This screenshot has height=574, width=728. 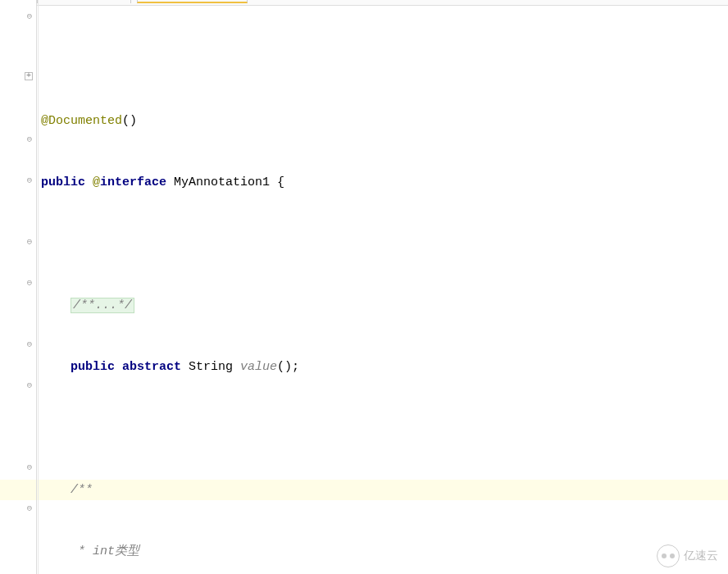 What do you see at coordinates (384, 305) in the screenshot?
I see `code-line: /**...*/` at bounding box center [384, 305].